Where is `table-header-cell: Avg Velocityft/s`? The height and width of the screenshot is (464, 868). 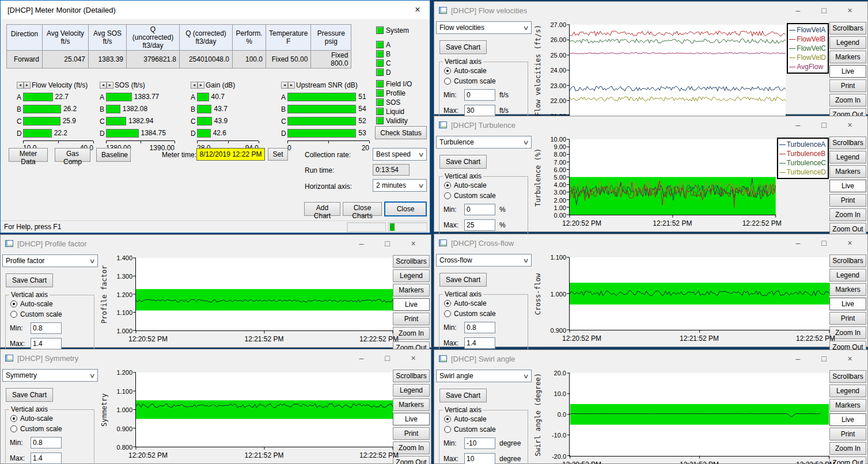
table-header-cell: Avg Velocityft/s is located at coordinates (66, 38).